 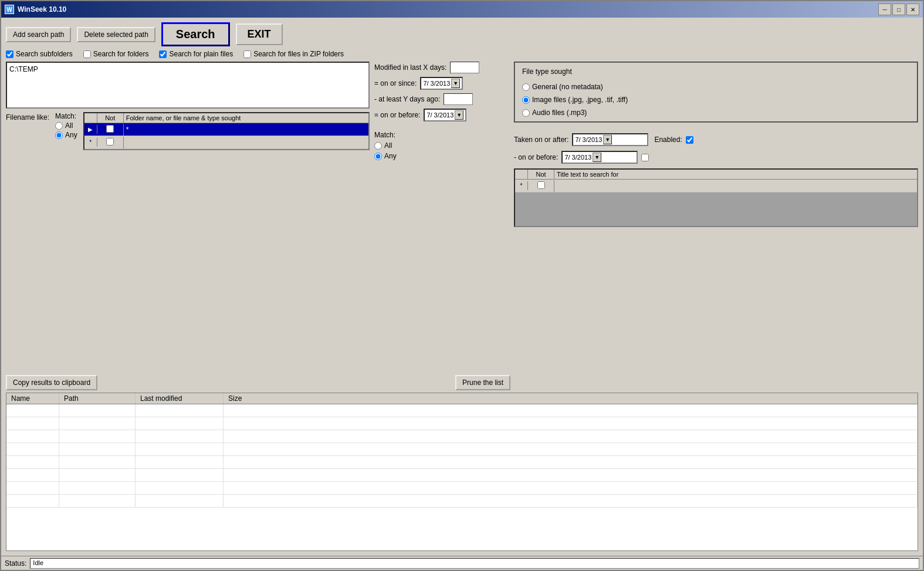 I want to click on title-header-not: Not, so click(x=541, y=174).